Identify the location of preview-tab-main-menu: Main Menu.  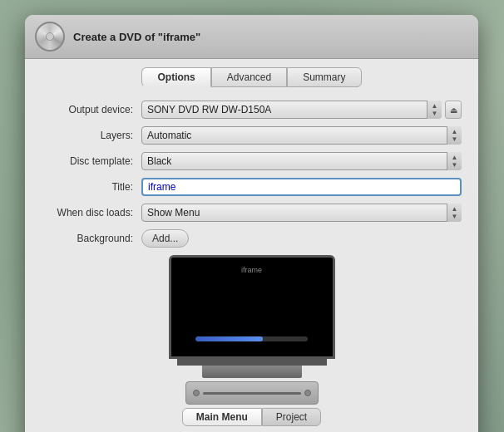
(222, 417).